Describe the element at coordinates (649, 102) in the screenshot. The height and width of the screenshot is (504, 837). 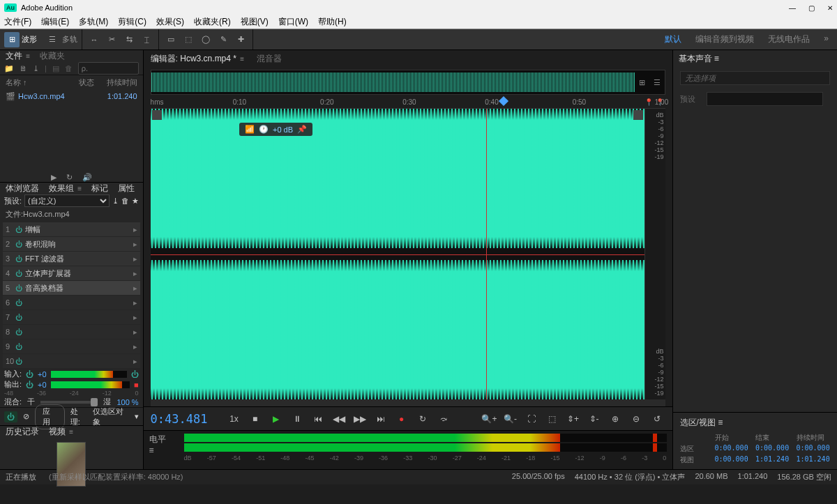
I see `pin-left-icon: 📍` at that location.